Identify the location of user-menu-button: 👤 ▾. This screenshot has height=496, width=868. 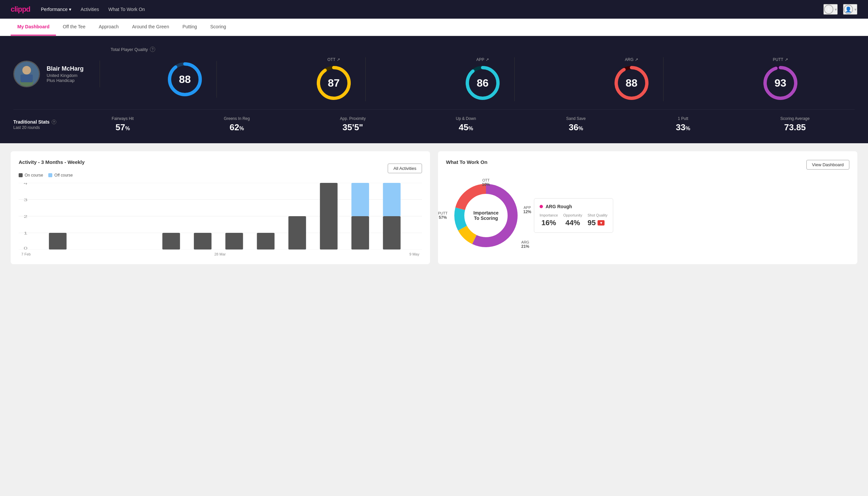
(850, 10).